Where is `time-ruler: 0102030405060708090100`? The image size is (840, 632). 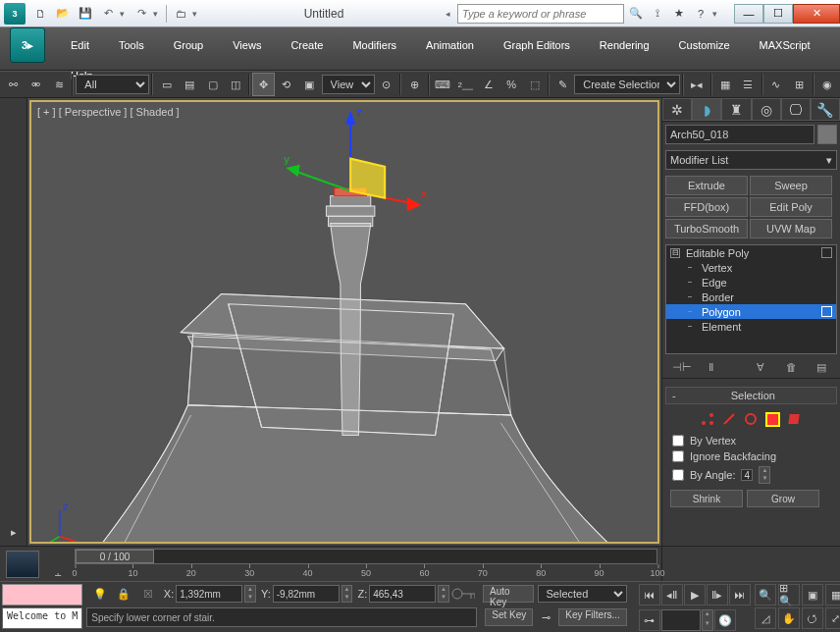
time-ruler: 0102030405060708090100 is located at coordinates (366, 571).